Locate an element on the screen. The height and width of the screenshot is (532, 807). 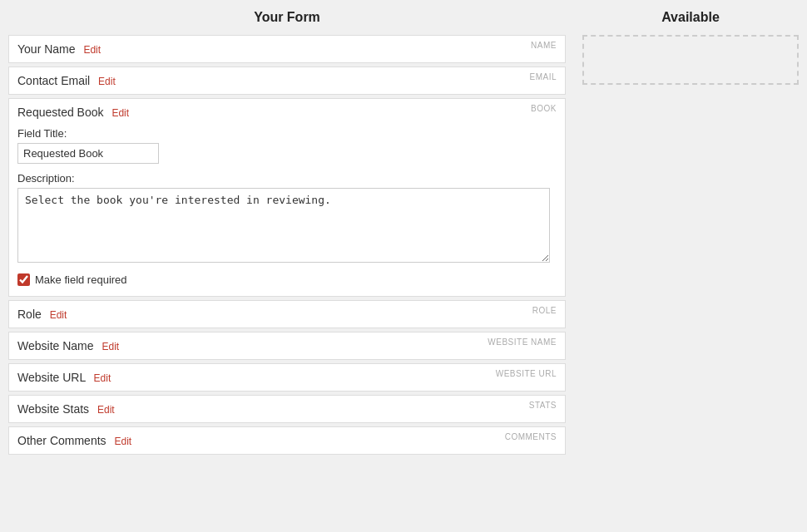
edit-link-contact-email: Edit is located at coordinates (106, 81).